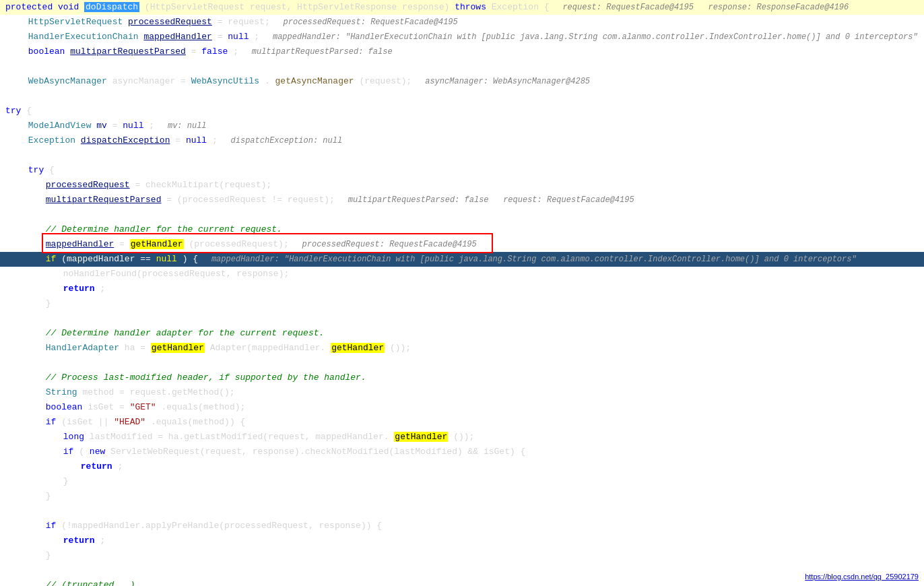 Image resolution: width=924 pixels, height=586 pixels. I want to click on code-line: HttpServletRequest processedRequest = re…, so click(462, 22).